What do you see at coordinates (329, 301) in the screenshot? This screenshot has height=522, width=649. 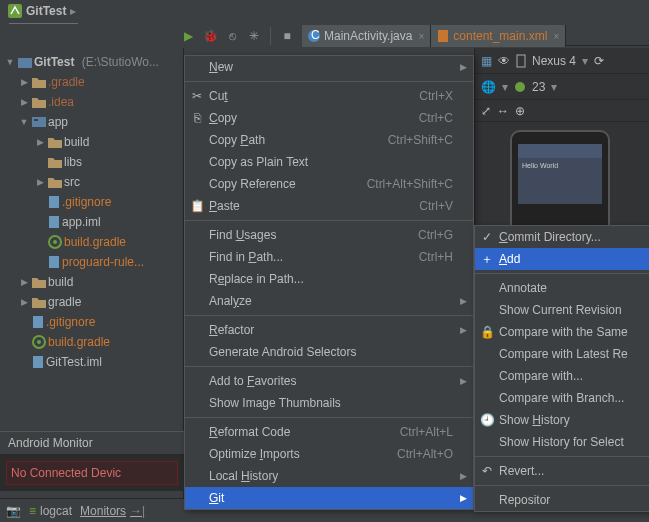 I see `menu-item-analyze: Analyze▶` at bounding box center [329, 301].